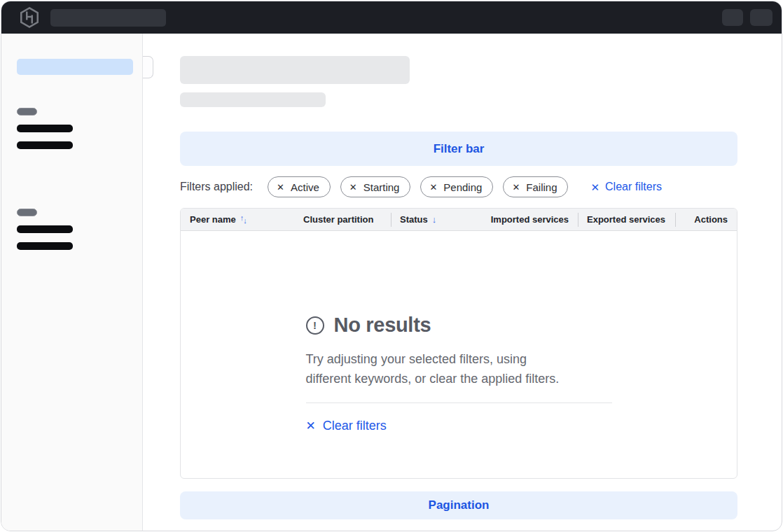  Describe the element at coordinates (417, 187) in the screenshot. I see `filter-pills: ✕Active✕Starting✕Pending✕Failing` at that location.